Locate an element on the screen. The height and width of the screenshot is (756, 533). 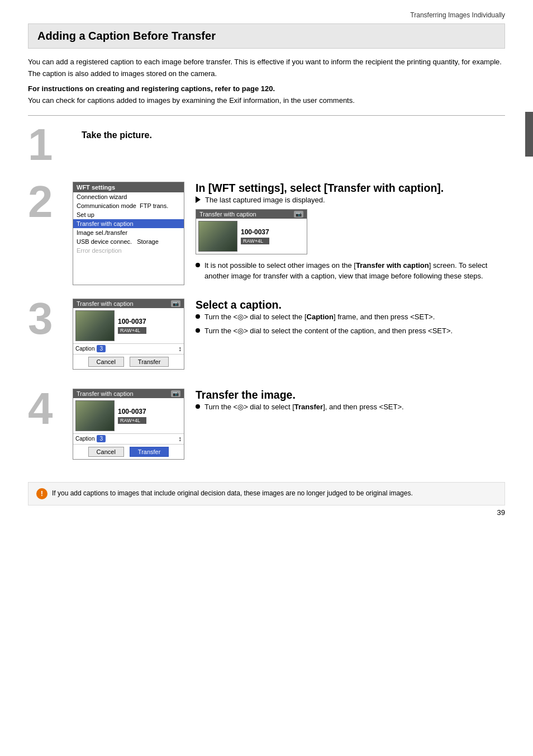
bullet-dot-icon is located at coordinates (198, 265).